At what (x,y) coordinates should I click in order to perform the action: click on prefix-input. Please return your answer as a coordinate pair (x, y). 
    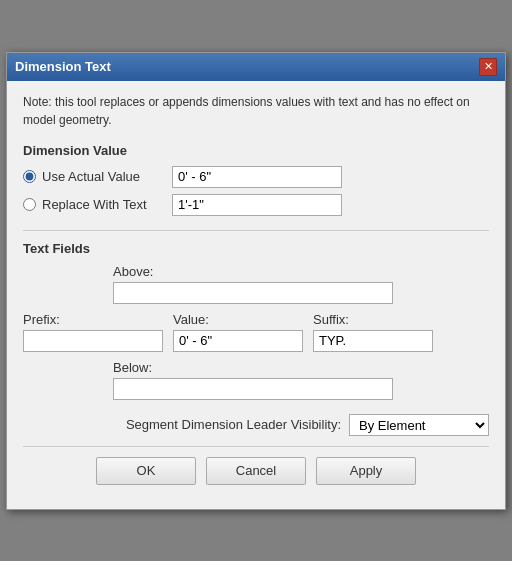
    Looking at the image, I should click on (93, 341).